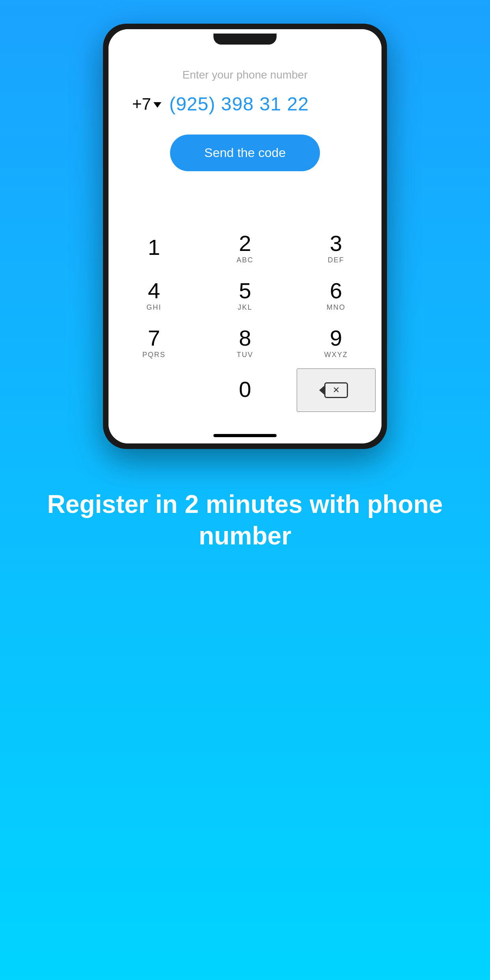 Image resolution: width=490 pixels, height=980 pixels. I want to click on key-2-letters: ABC, so click(245, 260).